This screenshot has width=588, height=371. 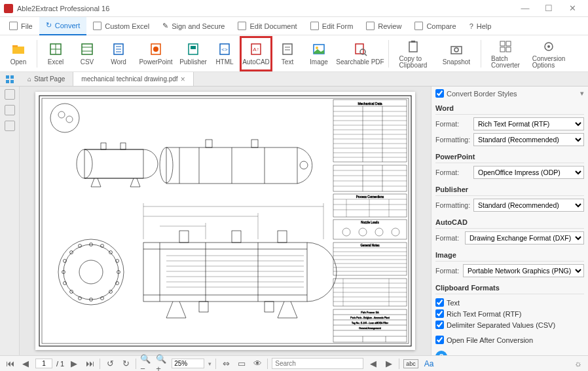 I want to click on fit-width-button: ⇔, so click(x=226, y=364).